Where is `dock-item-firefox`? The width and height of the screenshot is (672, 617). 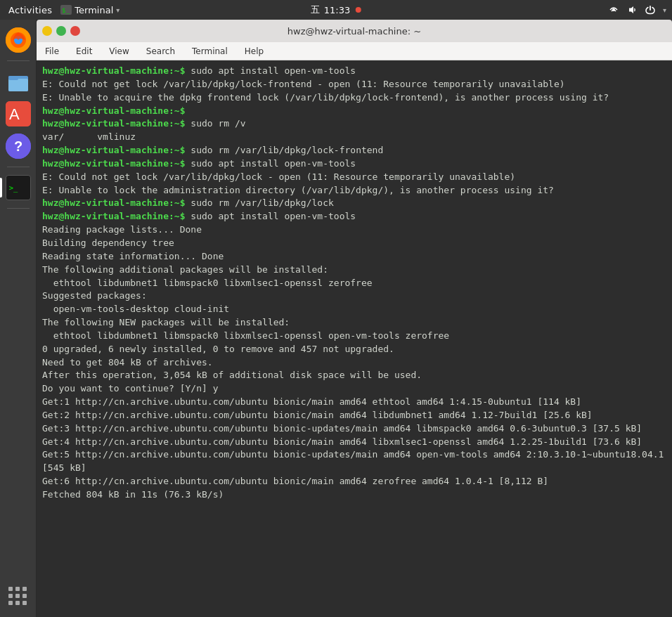
dock-item-firefox is located at coordinates (18, 40).